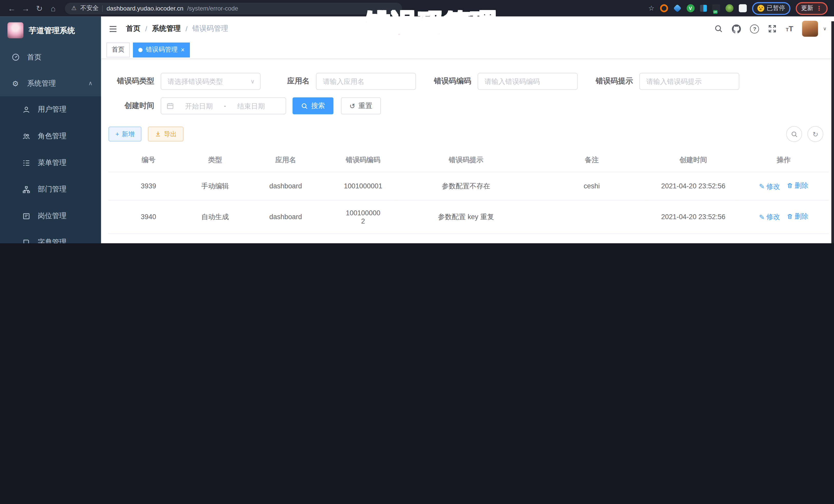 This screenshot has height=504, width=834. What do you see at coordinates (211, 81) in the screenshot?
I see `error-type-select: ∨` at bounding box center [211, 81].